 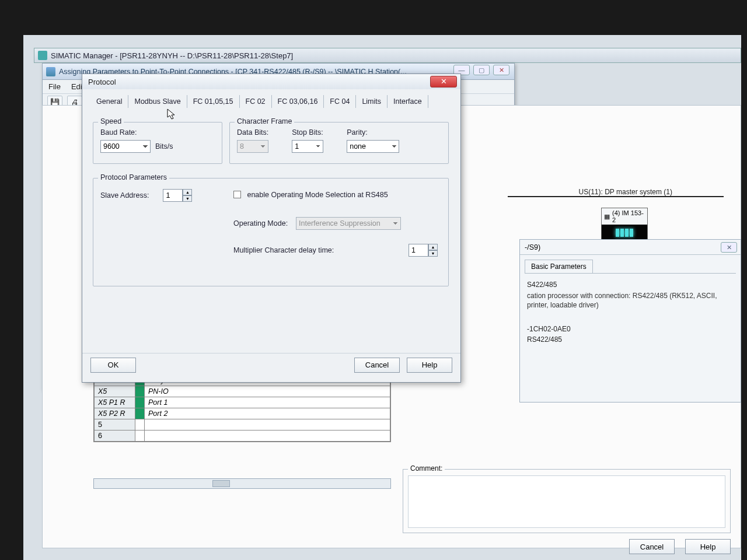 I want to click on props-short-name: S422/485, so click(x=630, y=285).